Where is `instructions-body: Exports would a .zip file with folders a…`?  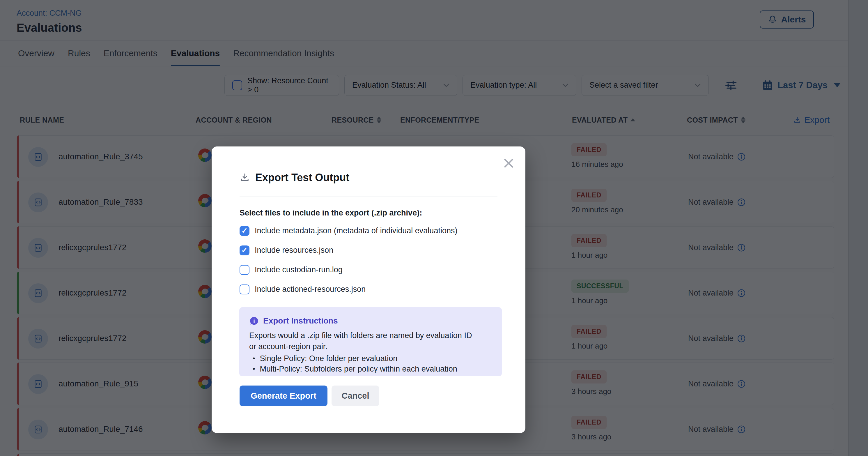
instructions-body: Exports would a .zip file with folders a… is located at coordinates (363, 341).